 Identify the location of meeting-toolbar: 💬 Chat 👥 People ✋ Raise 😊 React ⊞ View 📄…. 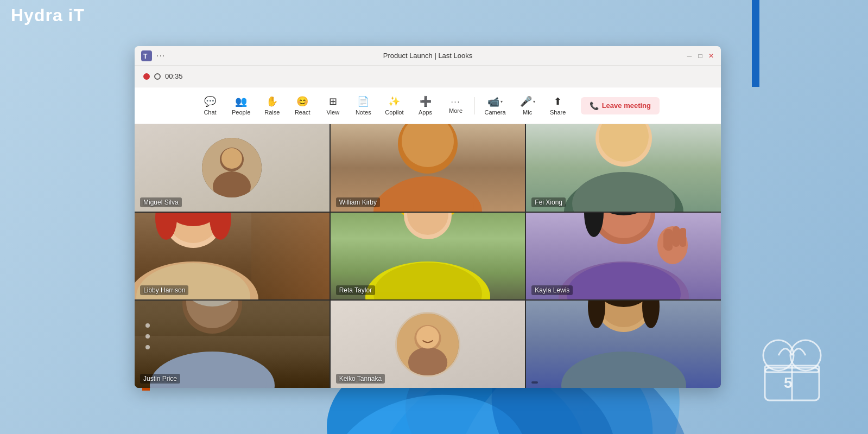
(428, 106).